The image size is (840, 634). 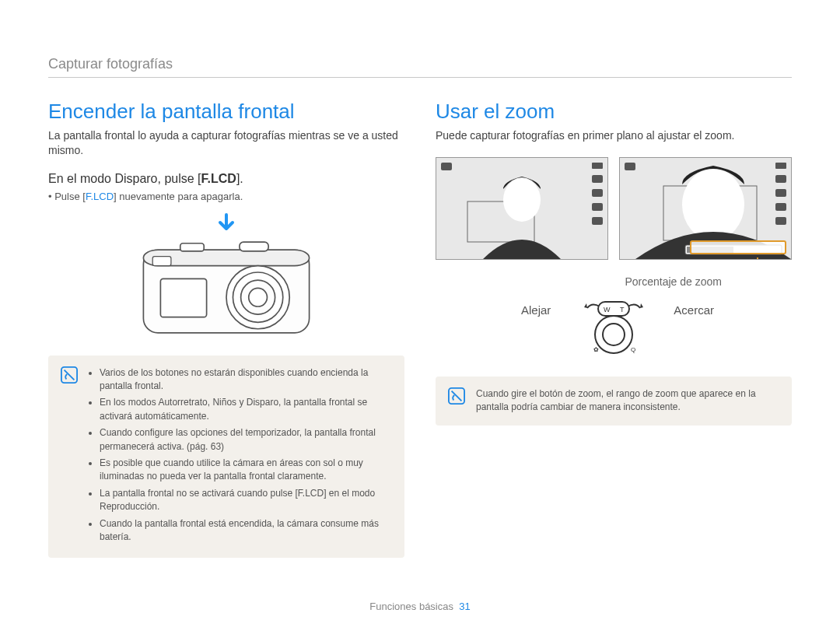 What do you see at coordinates (226, 196) in the screenshot?
I see `substep-press-again: • Pulse [F.LCD] nuevamente para apagarla…` at bounding box center [226, 196].